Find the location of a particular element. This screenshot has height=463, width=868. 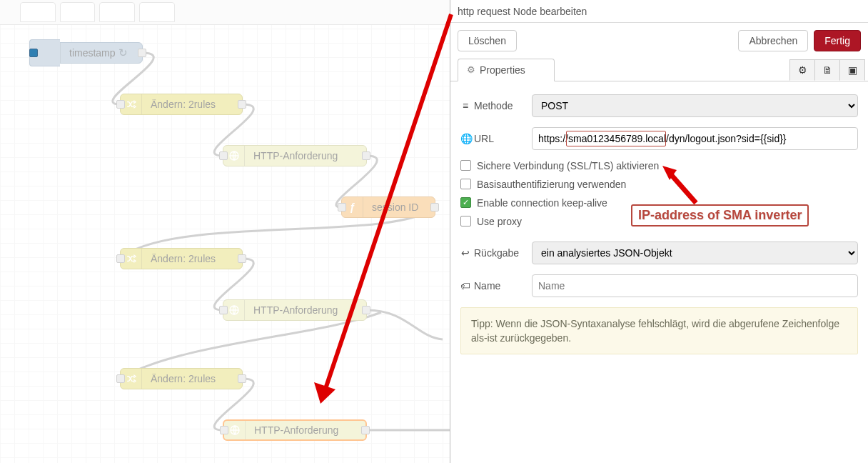

keepalive-checkbox-label: Enable connection keep-alive is located at coordinates (542, 203).